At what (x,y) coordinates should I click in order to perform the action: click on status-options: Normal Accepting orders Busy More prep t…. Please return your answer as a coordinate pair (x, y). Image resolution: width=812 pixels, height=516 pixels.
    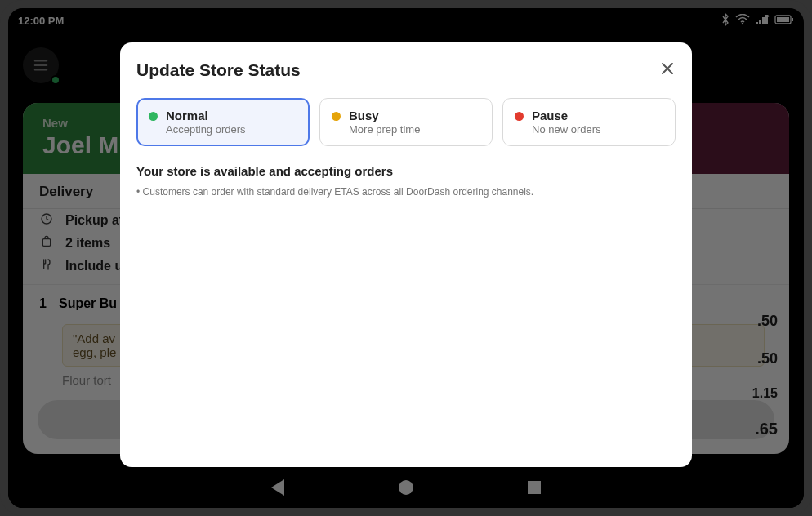
    Looking at the image, I should click on (406, 122).